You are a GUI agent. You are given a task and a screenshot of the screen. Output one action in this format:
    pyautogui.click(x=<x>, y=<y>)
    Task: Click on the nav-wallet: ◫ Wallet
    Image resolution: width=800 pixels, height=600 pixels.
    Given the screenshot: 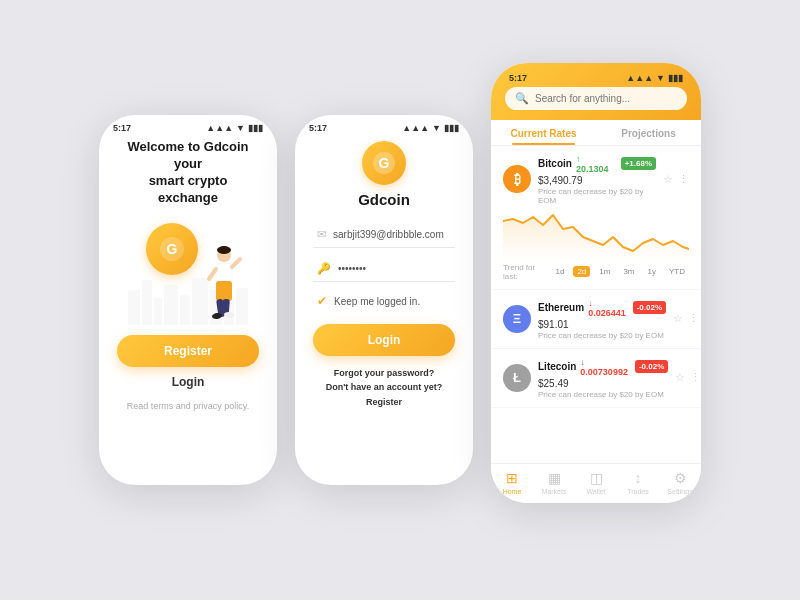 What is the action you would take?
    pyautogui.click(x=596, y=482)
    